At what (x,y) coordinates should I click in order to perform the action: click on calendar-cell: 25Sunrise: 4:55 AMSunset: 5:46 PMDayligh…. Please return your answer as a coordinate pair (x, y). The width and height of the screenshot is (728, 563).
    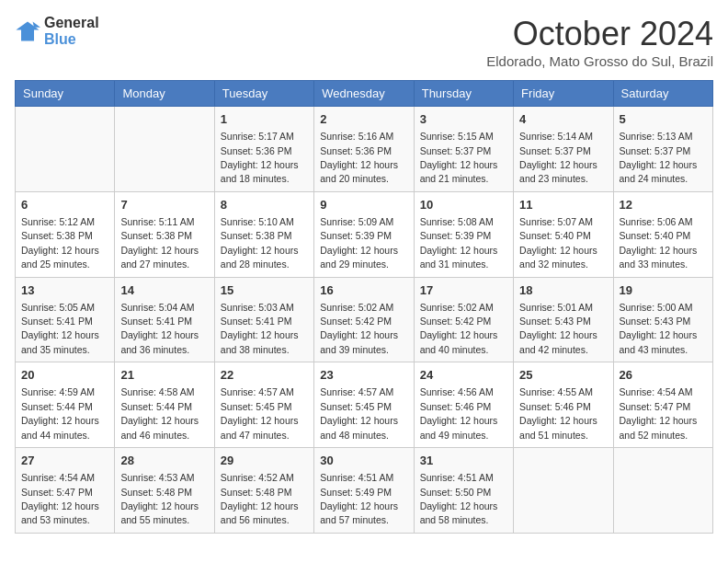
    Looking at the image, I should click on (563, 405).